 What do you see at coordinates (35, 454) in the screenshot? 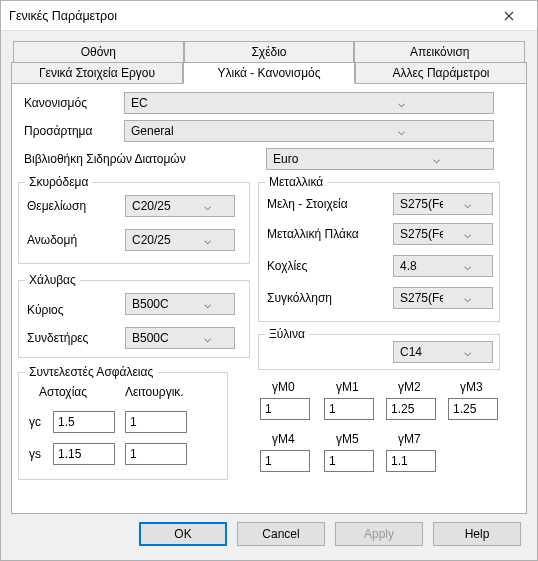
I see `gs-label: γs` at bounding box center [35, 454].